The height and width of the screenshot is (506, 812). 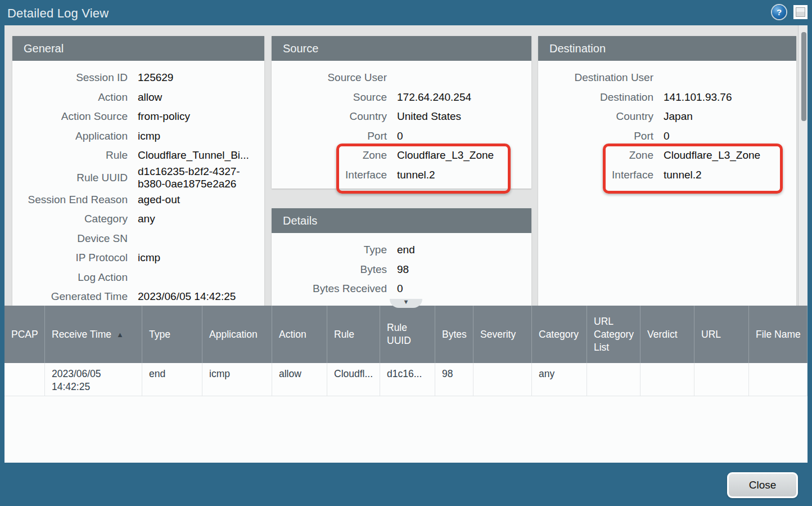 I want to click on field-value: 125629, so click(x=199, y=78).